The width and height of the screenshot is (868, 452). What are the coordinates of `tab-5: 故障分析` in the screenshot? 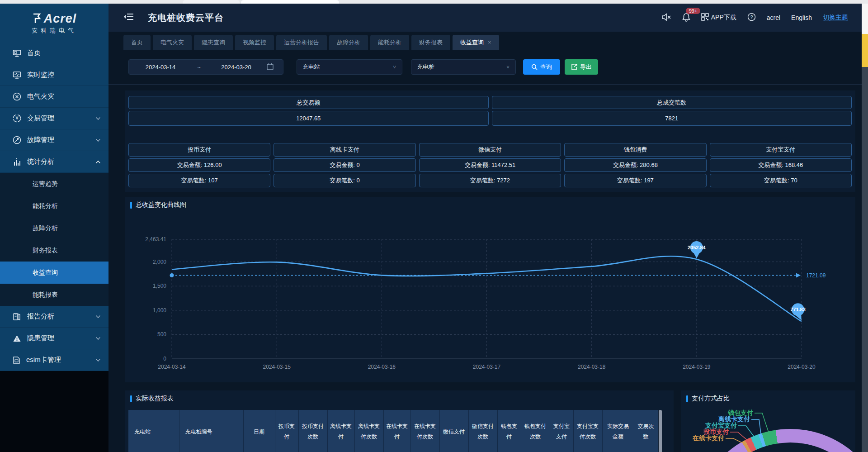 It's located at (349, 43).